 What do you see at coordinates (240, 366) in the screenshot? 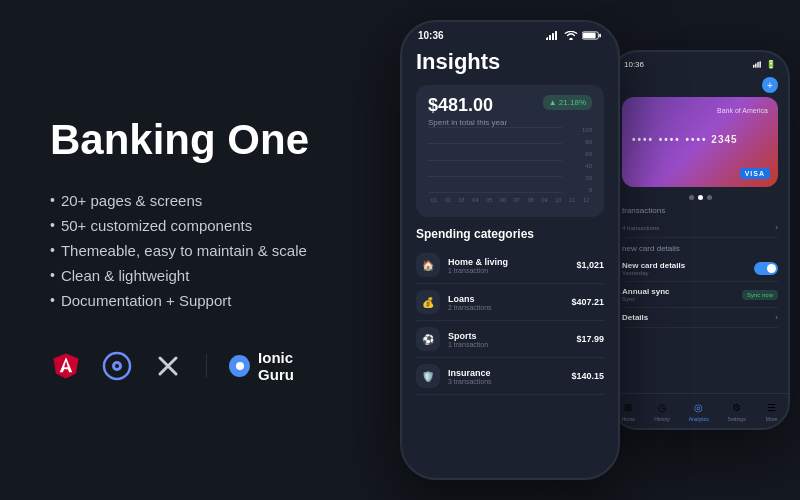
I see `ionic-guru-dot` at bounding box center [240, 366].